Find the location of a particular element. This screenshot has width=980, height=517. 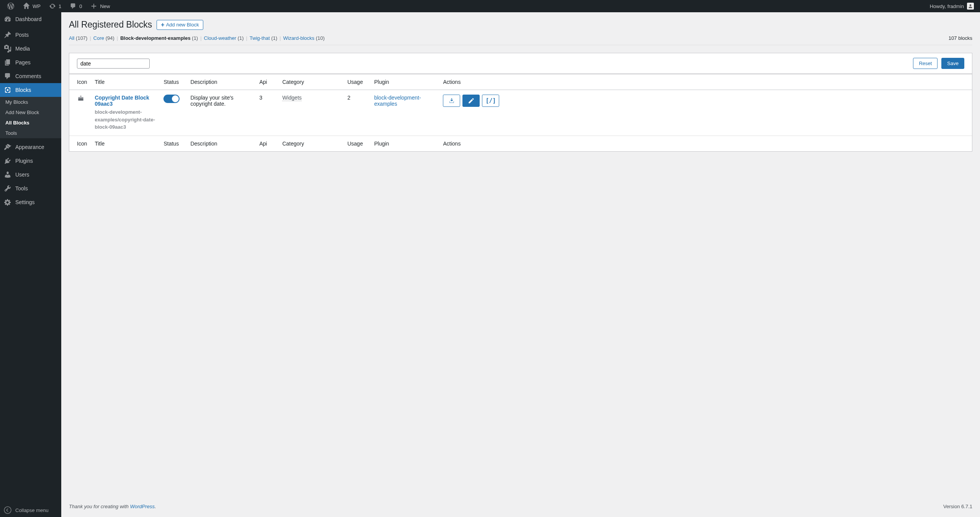

sidebar-item-plugins: Plugins is located at coordinates (31, 161).